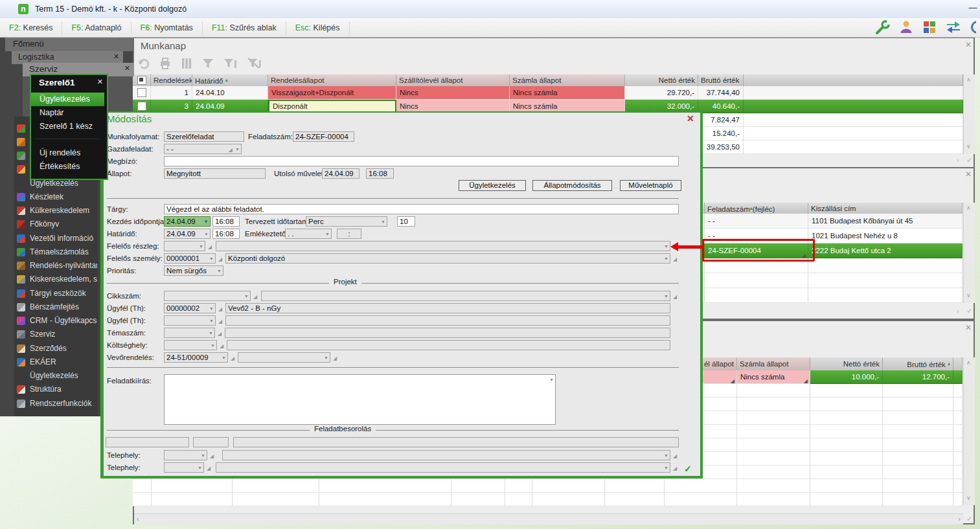 The height and width of the screenshot is (529, 980). I want to click on sidebar-item-keszletek: Készletek, so click(57, 197).